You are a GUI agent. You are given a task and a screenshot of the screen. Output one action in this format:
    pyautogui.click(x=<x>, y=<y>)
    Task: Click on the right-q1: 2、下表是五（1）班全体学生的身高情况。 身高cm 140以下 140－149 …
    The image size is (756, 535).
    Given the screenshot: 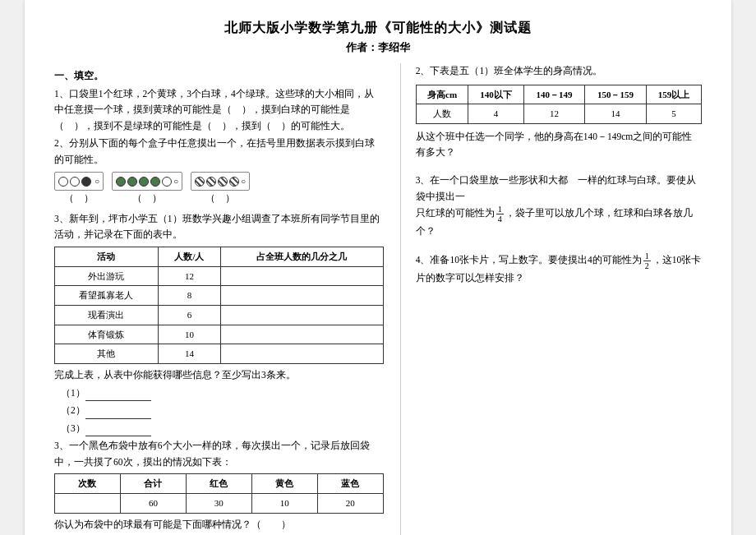 What is the action you would take?
    pyautogui.click(x=559, y=112)
    